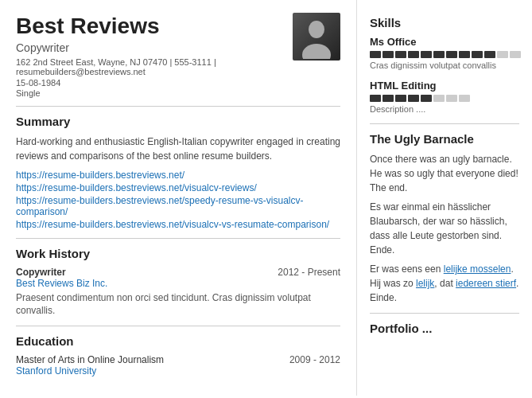 This screenshot has width=532, height=398. I want to click on barnacle-link-2: lelijk, so click(425, 283).